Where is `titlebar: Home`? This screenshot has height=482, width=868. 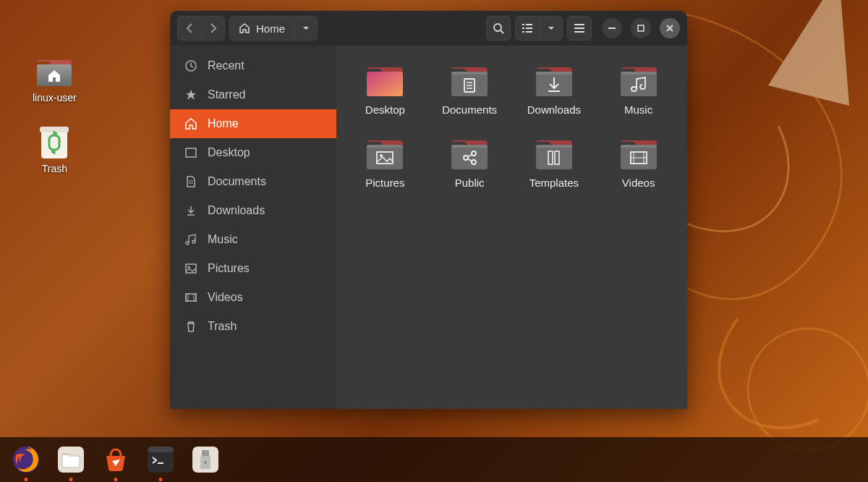
titlebar: Home is located at coordinates (428, 28).